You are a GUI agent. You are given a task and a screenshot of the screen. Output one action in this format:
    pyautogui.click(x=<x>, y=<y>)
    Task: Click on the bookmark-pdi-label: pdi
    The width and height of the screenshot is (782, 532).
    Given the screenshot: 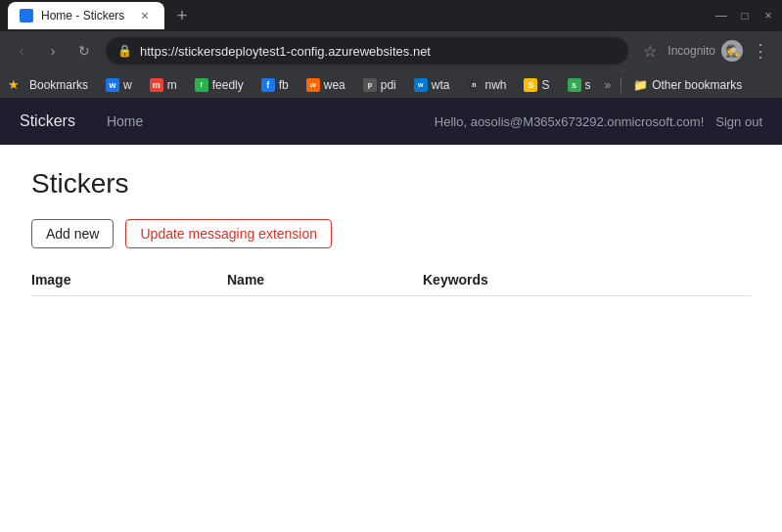 What is the action you would take?
    pyautogui.click(x=389, y=85)
    